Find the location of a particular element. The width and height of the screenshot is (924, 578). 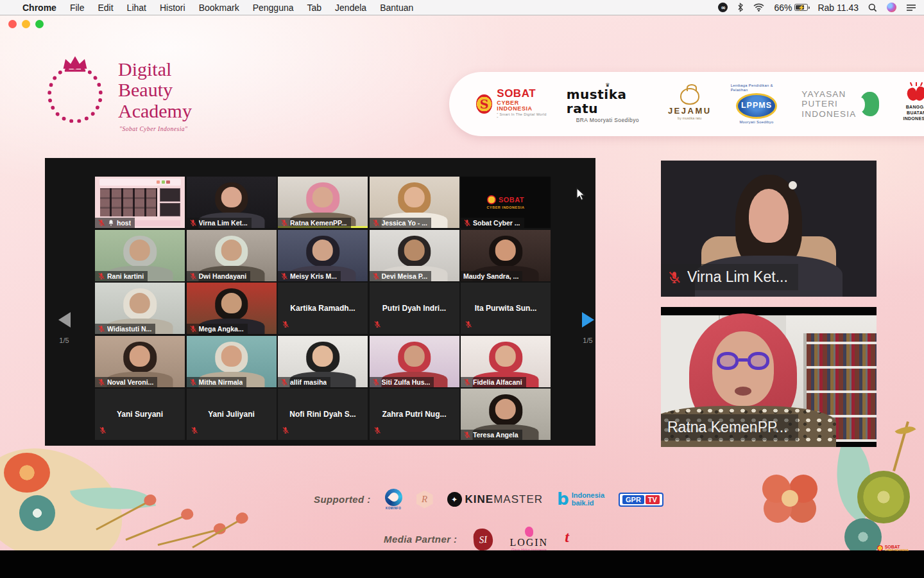

fullscreen-window-button is located at coordinates (40, 24).